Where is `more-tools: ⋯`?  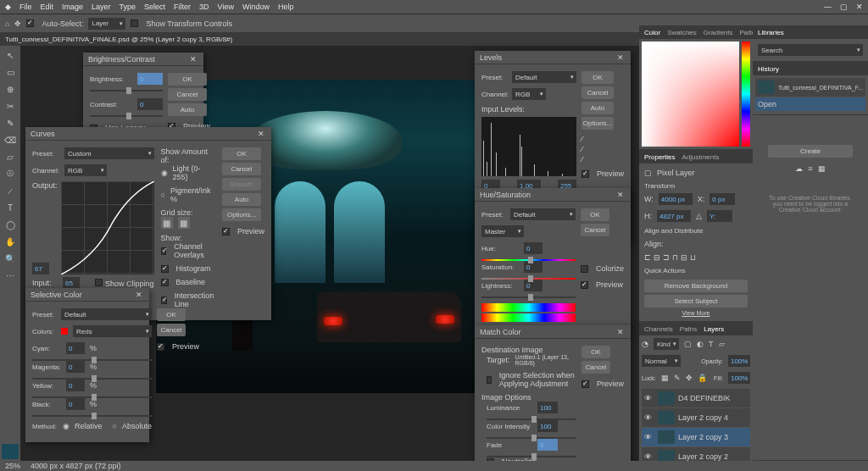 more-tools: ⋯ is located at coordinates (10, 275).